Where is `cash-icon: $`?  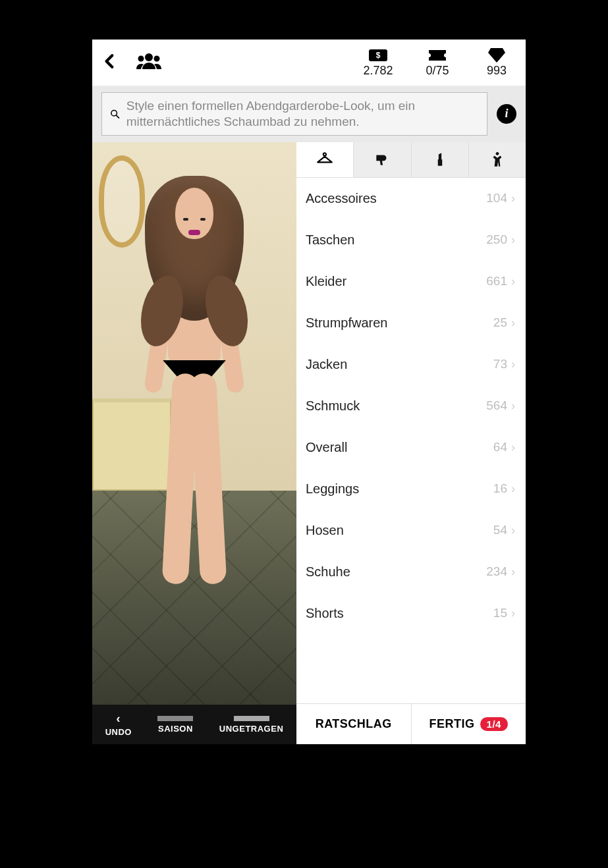
cash-icon: $ is located at coordinates (378, 55).